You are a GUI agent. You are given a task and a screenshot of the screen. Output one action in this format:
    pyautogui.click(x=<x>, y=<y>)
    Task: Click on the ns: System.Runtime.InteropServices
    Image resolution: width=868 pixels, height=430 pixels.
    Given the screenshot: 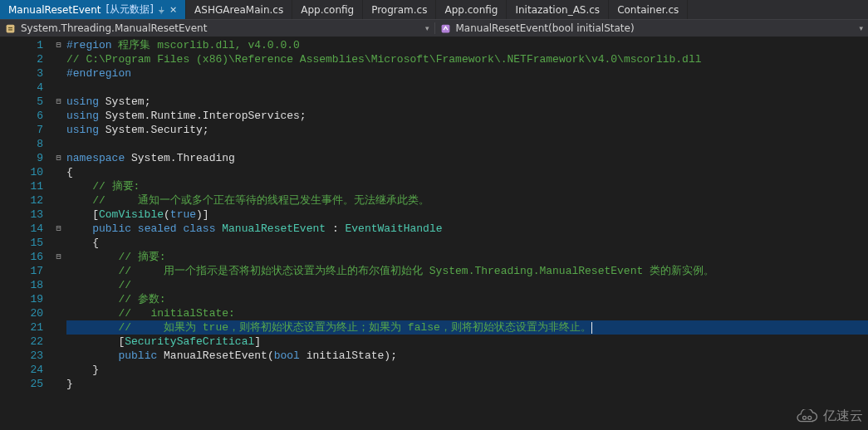 What is the action you would take?
    pyautogui.click(x=199, y=116)
    